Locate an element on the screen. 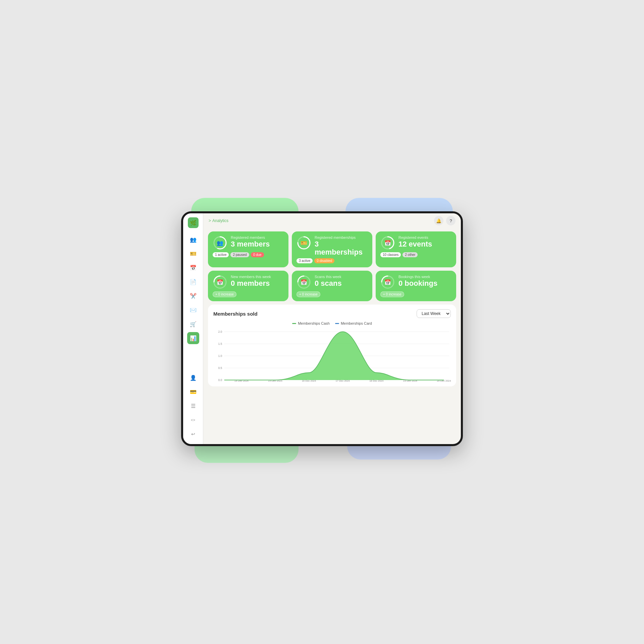 This screenshot has width=644, height=644. y-label-1: 1.0 is located at coordinates (220, 356).